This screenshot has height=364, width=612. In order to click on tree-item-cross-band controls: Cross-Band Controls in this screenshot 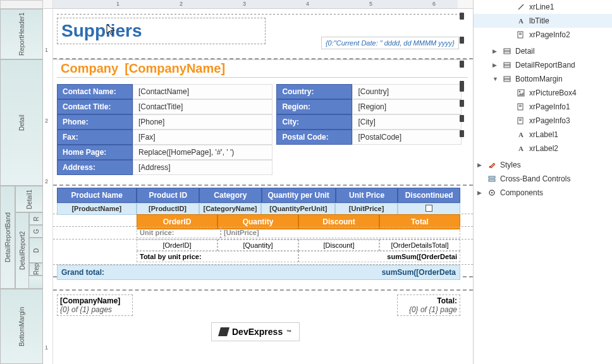, I will do `click(542, 179)`.